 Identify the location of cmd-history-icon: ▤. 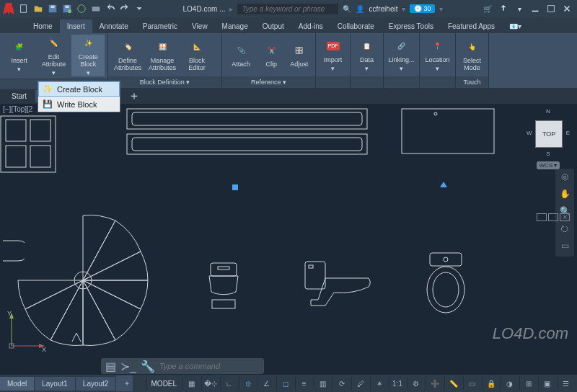
(111, 366).